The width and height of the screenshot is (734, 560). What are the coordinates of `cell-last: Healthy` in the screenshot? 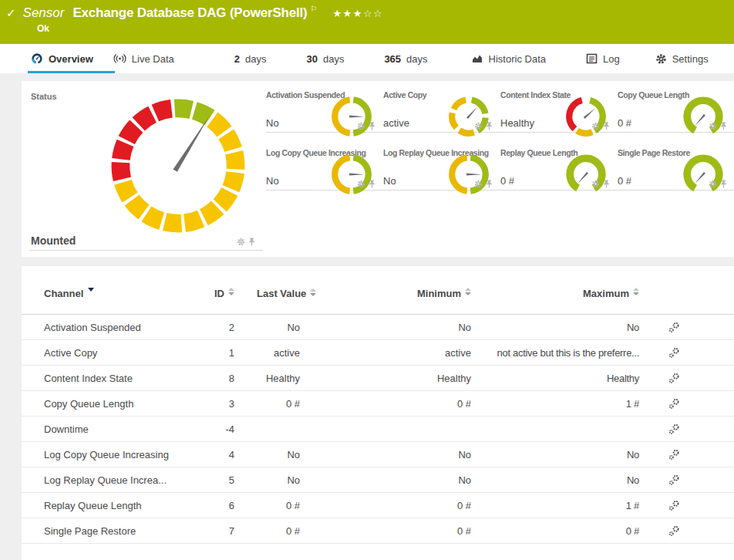 It's located at (267, 378).